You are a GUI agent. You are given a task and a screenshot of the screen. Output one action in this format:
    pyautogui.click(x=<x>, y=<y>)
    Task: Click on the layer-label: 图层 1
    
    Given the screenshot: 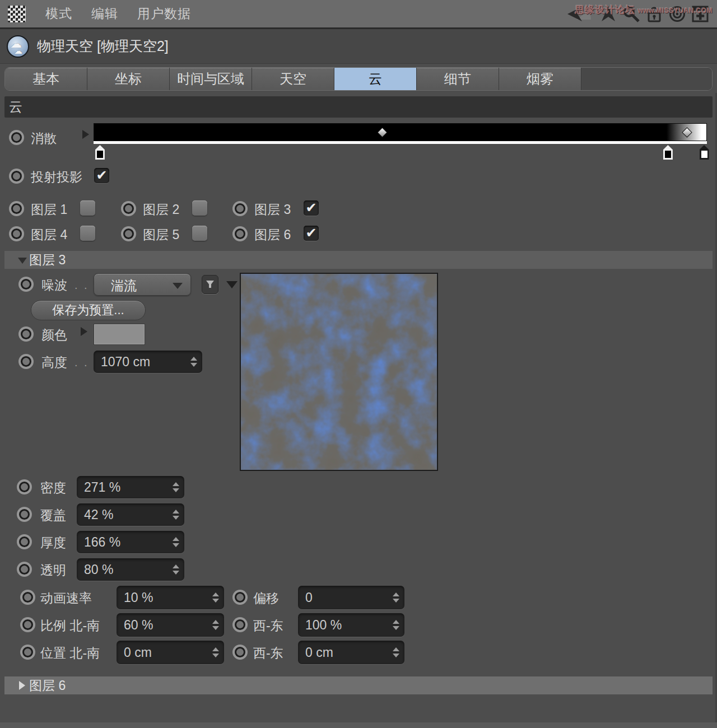 What is the action you would take?
    pyautogui.click(x=49, y=209)
    